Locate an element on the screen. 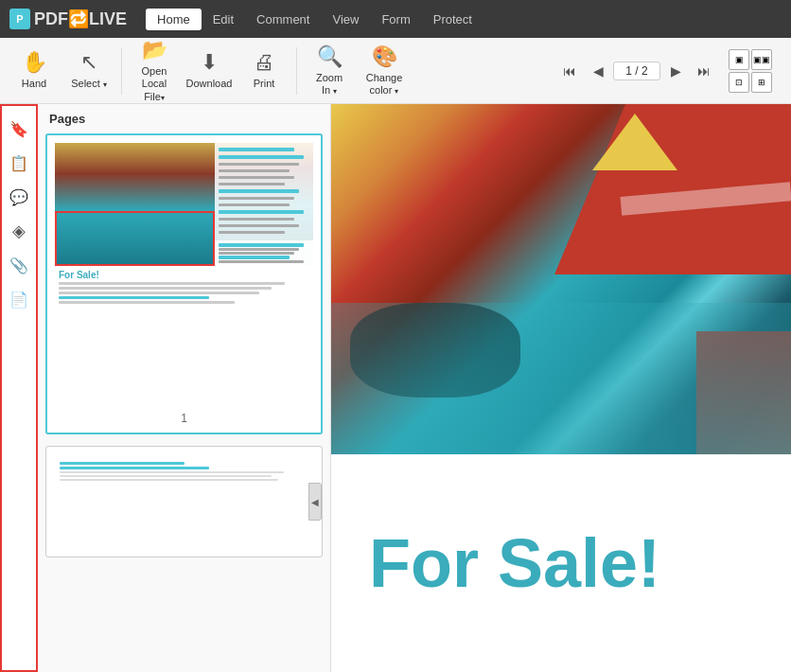 This screenshot has width=791, height=672. view-fit-button: ⊡ is located at coordinates (739, 82).